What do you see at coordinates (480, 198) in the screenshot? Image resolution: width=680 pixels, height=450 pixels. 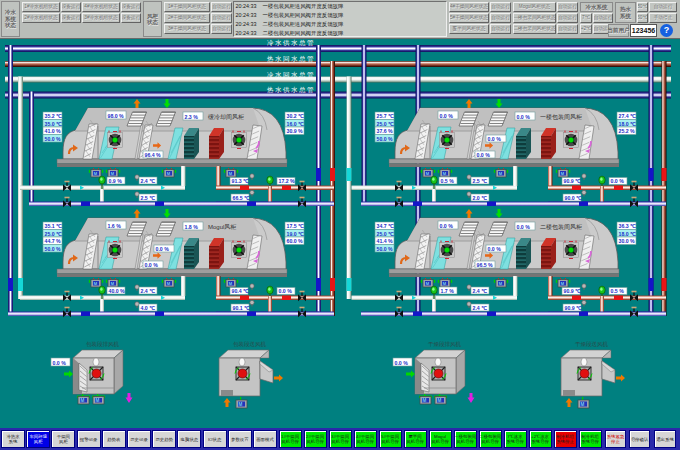 I see `svg-text: 2.0 ℃` at bounding box center [480, 198].